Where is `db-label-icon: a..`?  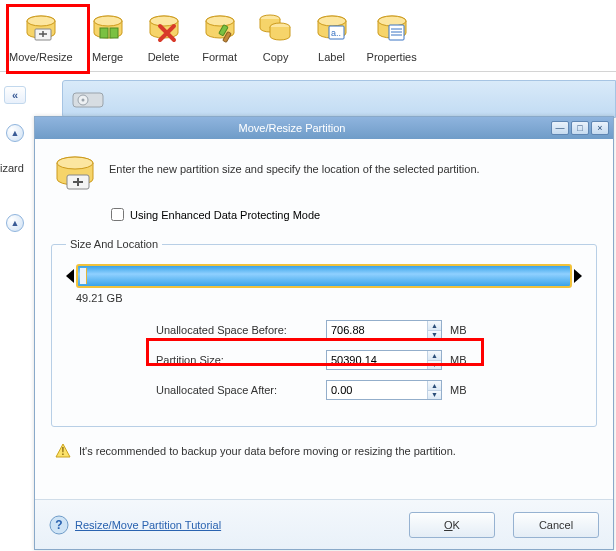
db-label-icon: a.. is located at coordinates (332, 28).